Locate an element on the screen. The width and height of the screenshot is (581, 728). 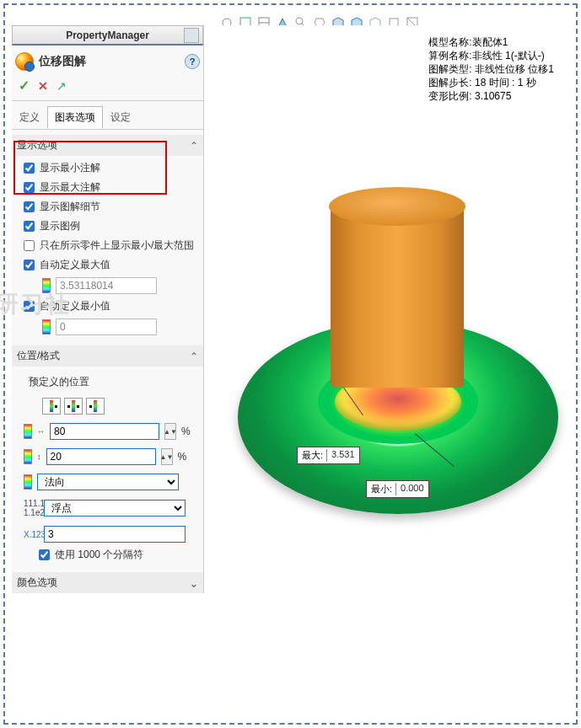
position-format-section: 位置/格式 ⌃ 预定义的位置 ↔ ▲▼ % ↕ ▲▼ % is located at coordinates (108, 457).